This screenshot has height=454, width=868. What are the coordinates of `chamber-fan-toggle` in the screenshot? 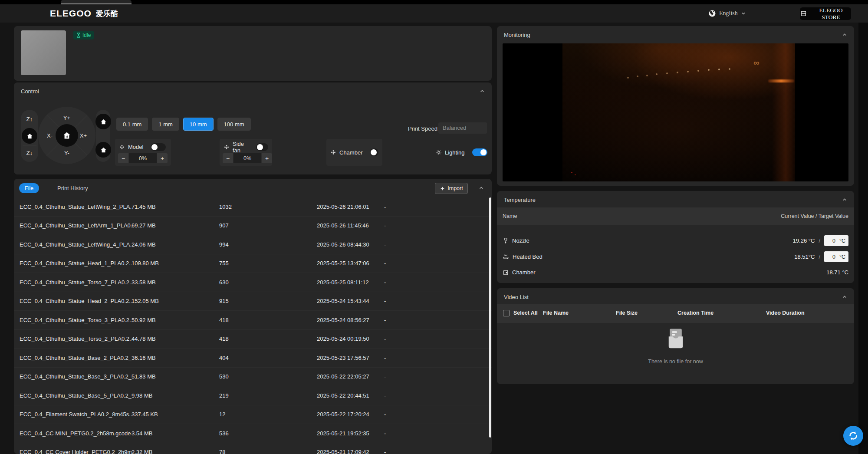 It's located at (374, 152).